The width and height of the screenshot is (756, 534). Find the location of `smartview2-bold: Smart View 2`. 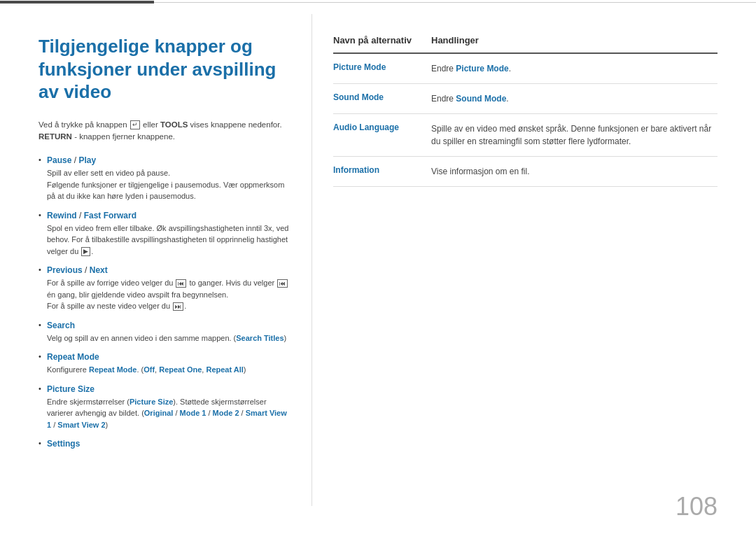

smartview2-bold: Smart View 2 is located at coordinates (81, 425).